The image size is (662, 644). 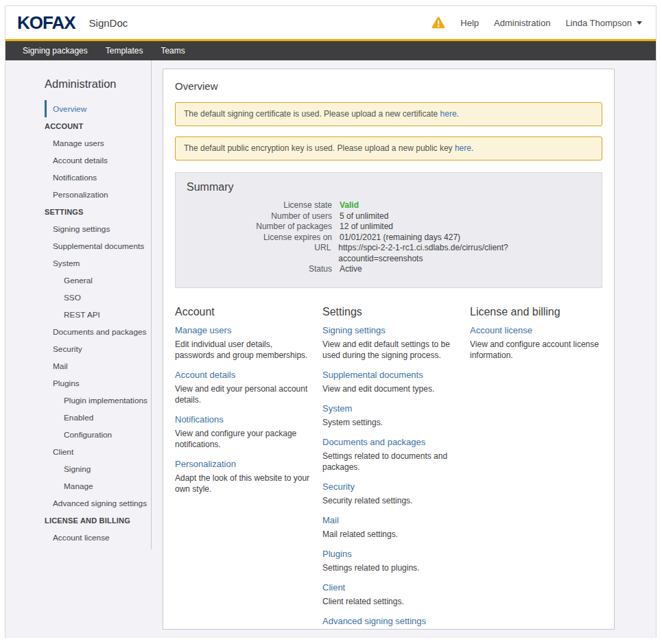 I want to click on link-description: View and configure account license infor…, so click(x=536, y=350).